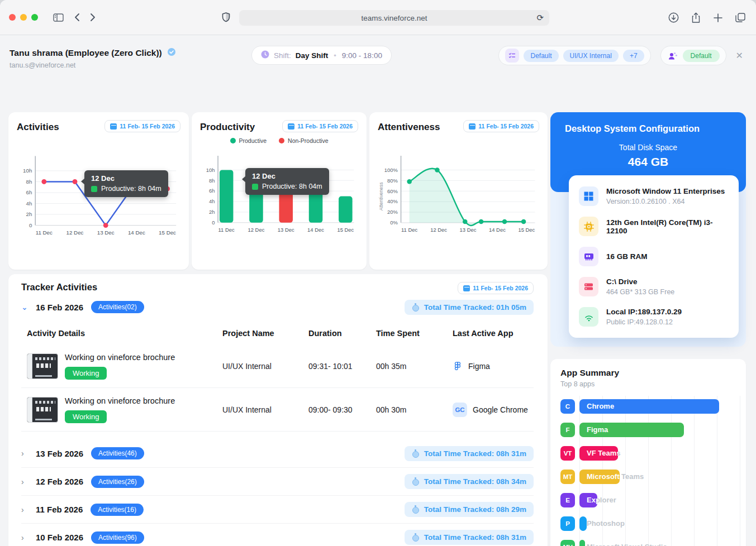  What do you see at coordinates (58, 17) in the screenshot?
I see `sidebar-toggle-icon` at bounding box center [58, 17].